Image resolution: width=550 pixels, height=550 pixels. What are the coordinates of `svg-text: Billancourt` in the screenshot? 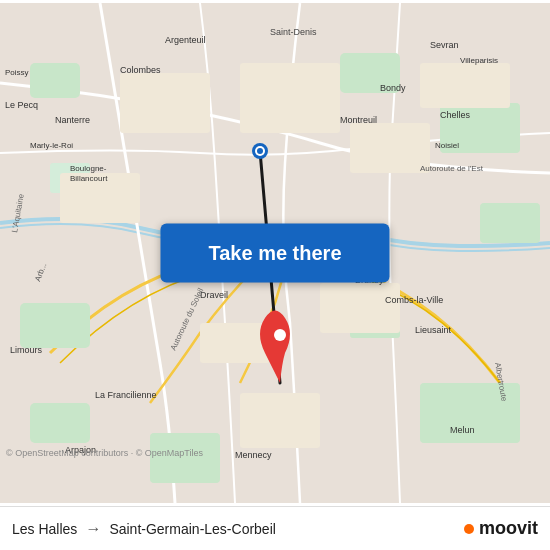 It's located at (89, 178).